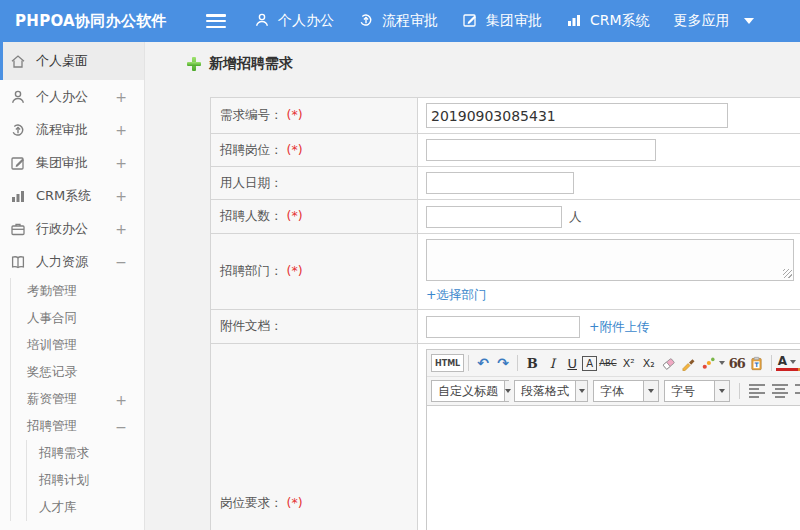 Image resolution: width=800 pixels, height=530 pixels. What do you see at coordinates (72, 262) in the screenshot?
I see `sidebar-item-human-resources: 人力资源 −` at bounding box center [72, 262].